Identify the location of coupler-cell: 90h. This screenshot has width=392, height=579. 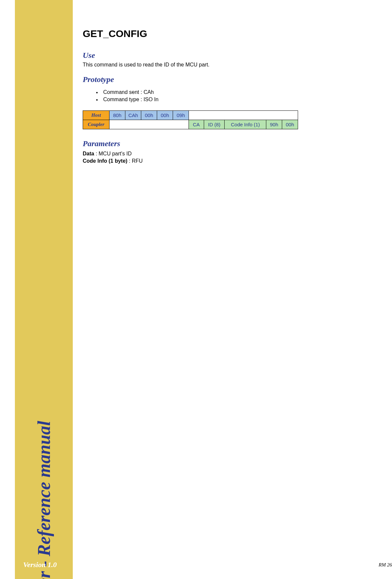
(274, 125).